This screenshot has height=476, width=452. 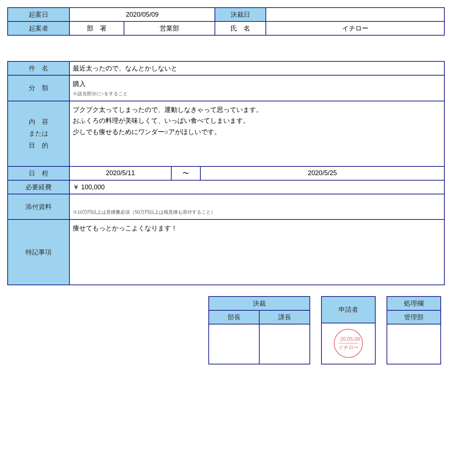 I want to click on attach-note: ※10万円以上は見積書必須（50万円以上は相見積も添付すること）, so click(x=257, y=212).